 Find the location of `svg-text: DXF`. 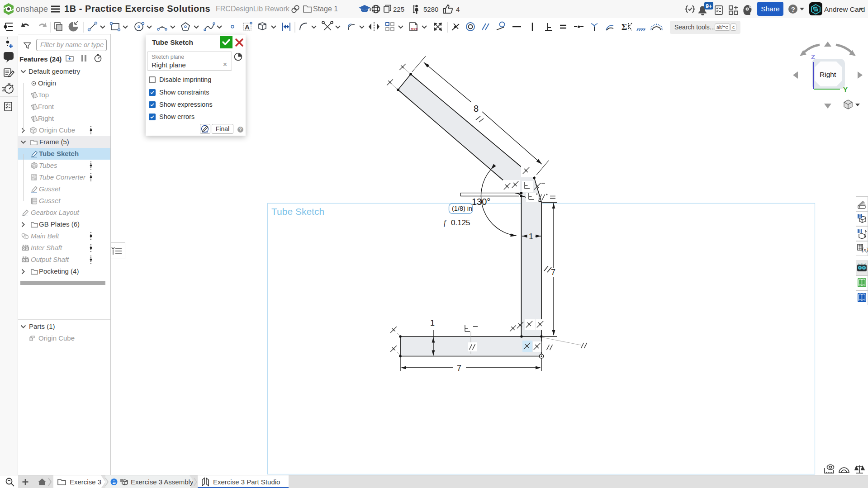

svg-text: DXF is located at coordinates (414, 29).